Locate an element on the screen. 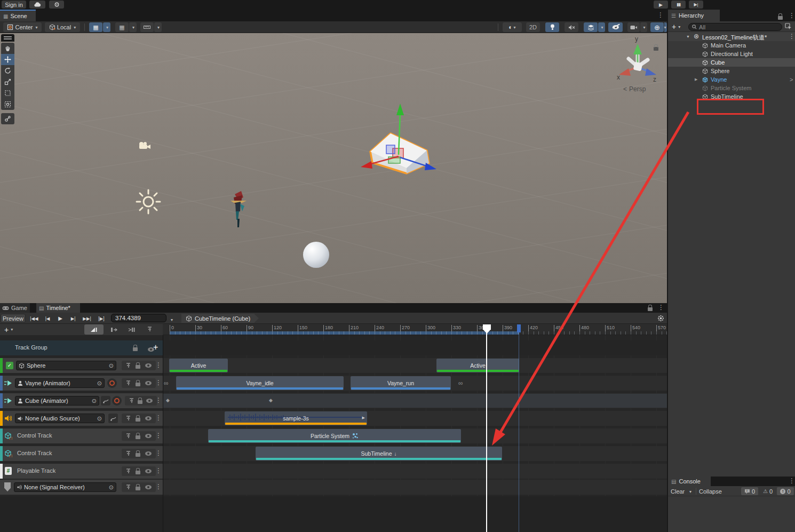  audio-track-menu: ⋮ is located at coordinates (158, 418).